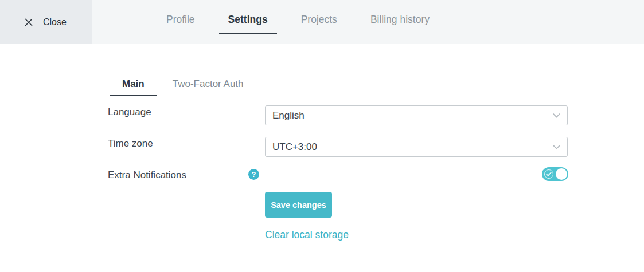 Image resolution: width=644 pixels, height=272 pixels. I want to click on timezone-value: UTC+3:00, so click(405, 147).